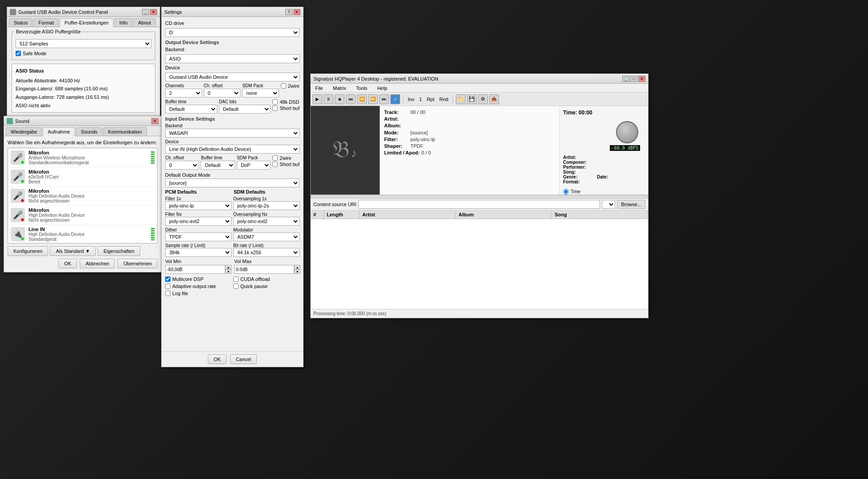 The width and height of the screenshot is (868, 479). I want to click on ff-btn: ⏩, so click(373, 99).